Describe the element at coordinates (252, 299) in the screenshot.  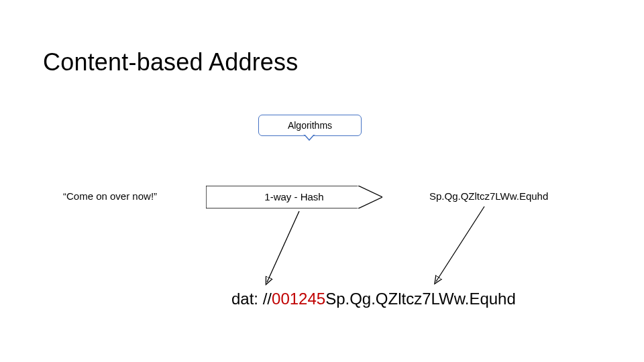
I see `result-scheme: dat: //` at that location.